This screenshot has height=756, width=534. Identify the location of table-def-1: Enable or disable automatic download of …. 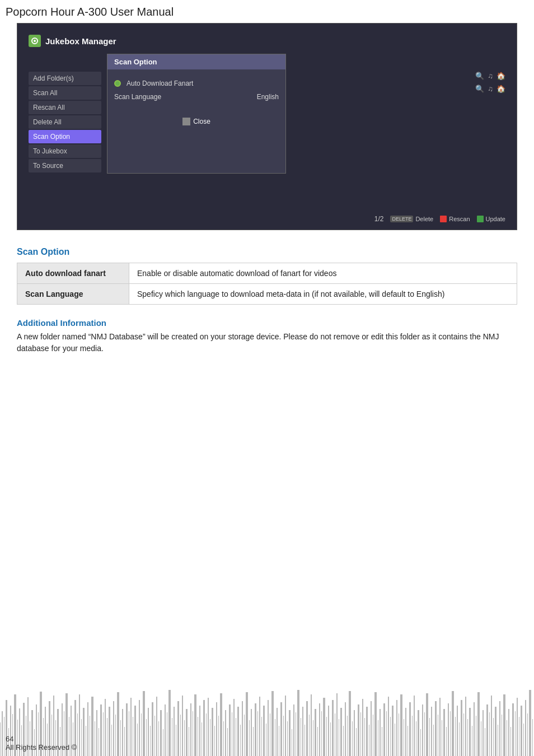
(324, 273).